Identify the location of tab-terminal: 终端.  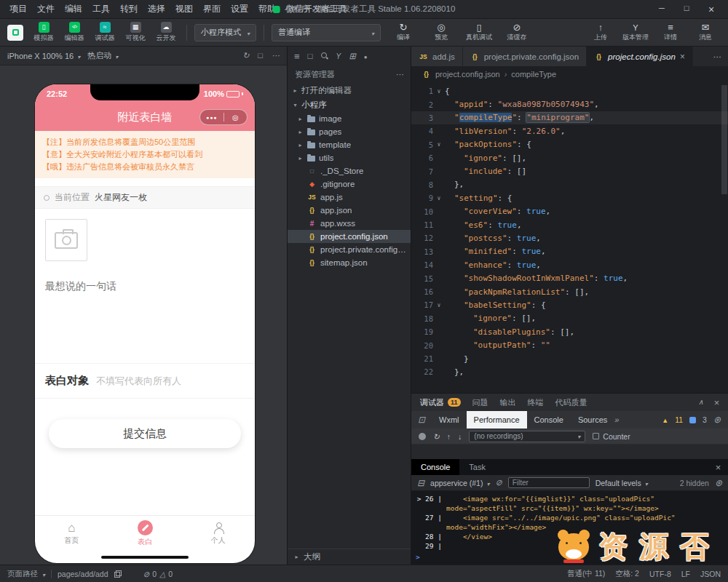
(536, 403).